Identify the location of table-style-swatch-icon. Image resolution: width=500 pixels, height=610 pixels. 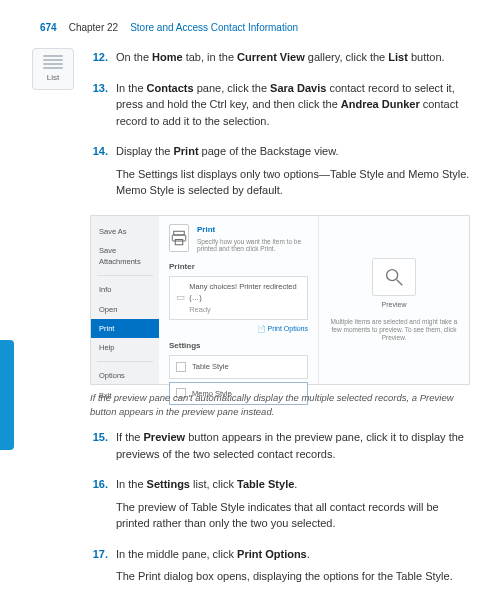
(181, 367).